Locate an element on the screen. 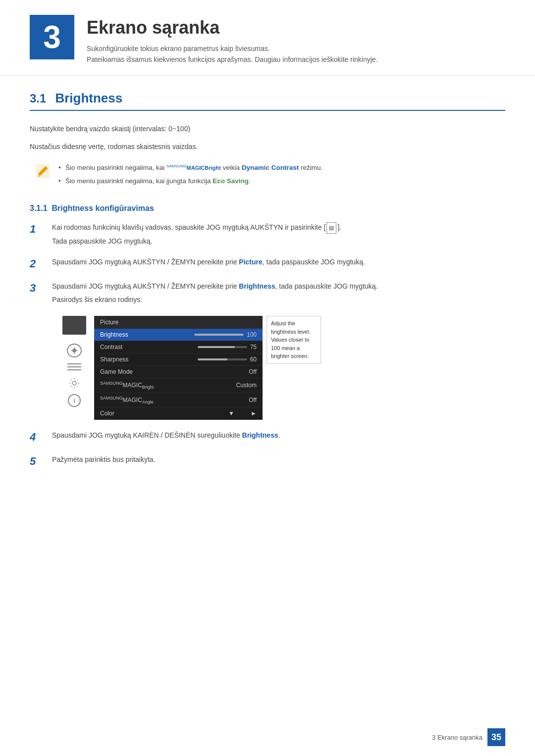 The image size is (535, 756). tooltip-box: Adjust the brightness level. Values clos… is located at coordinates (294, 340).